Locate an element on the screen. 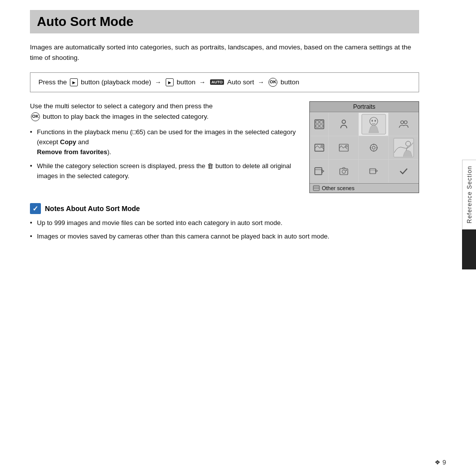 This screenshot has width=476, height=476. grid-cell-r3c2 is located at coordinates (343, 171).